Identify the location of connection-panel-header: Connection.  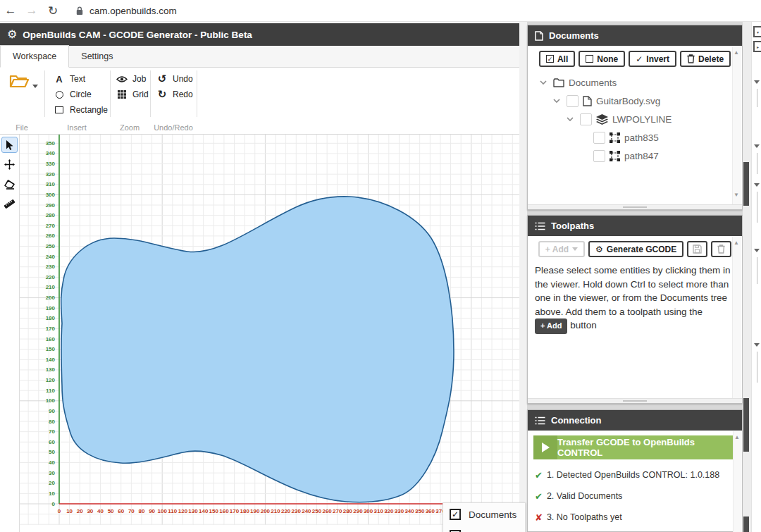
(635, 420).